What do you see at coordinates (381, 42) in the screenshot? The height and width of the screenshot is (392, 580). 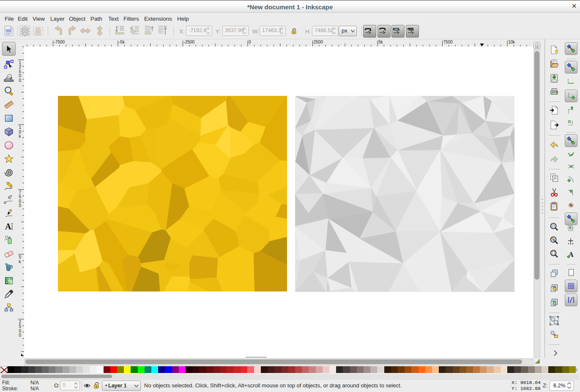 I see `svg-text: 5k` at bounding box center [381, 42].